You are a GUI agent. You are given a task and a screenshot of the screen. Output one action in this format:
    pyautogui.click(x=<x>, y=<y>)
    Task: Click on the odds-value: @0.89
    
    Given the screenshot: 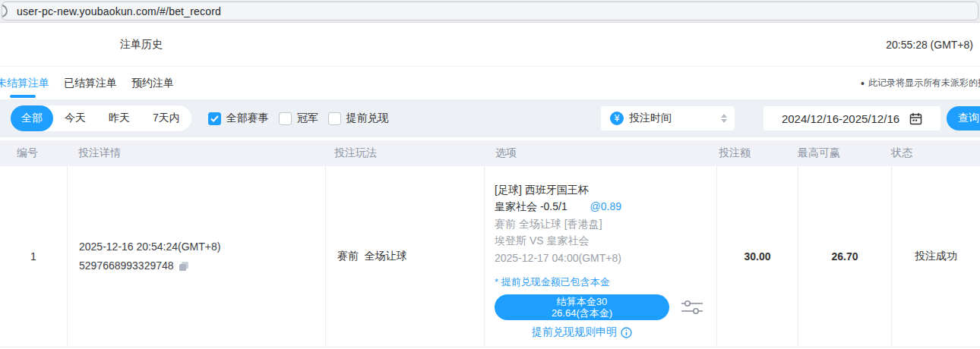 What is the action you would take?
    pyautogui.click(x=606, y=206)
    